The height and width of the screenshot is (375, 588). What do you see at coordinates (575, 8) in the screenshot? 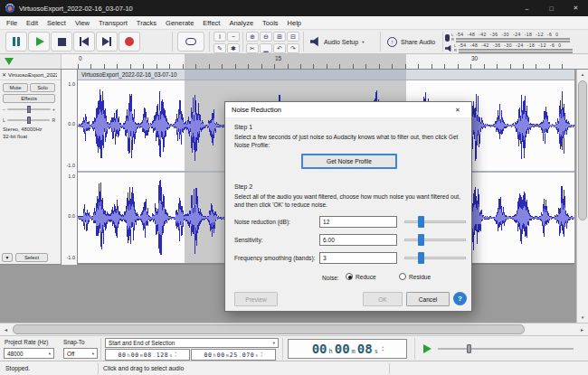
I see `close-button: ✕` at bounding box center [575, 8].